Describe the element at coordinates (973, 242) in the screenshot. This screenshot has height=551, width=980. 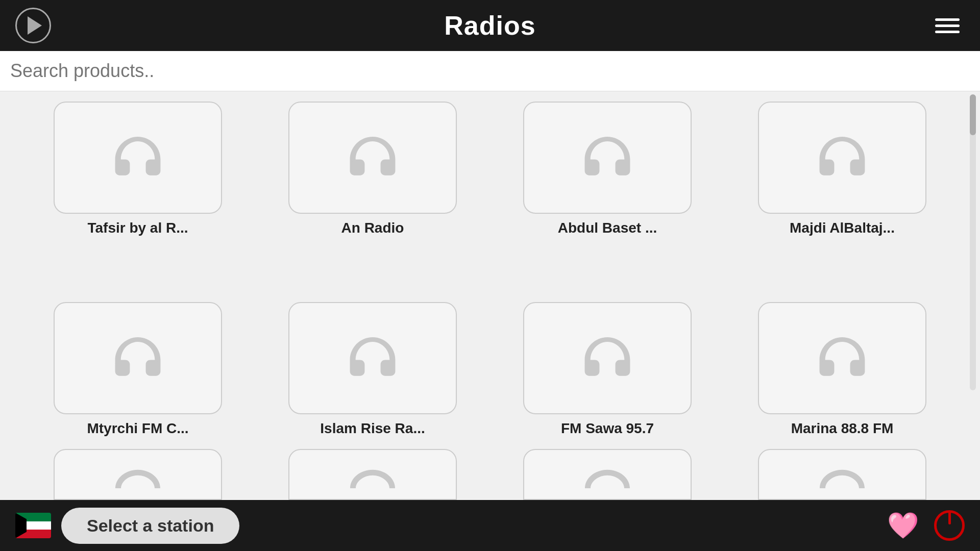
I see `scrollbar-track` at that location.